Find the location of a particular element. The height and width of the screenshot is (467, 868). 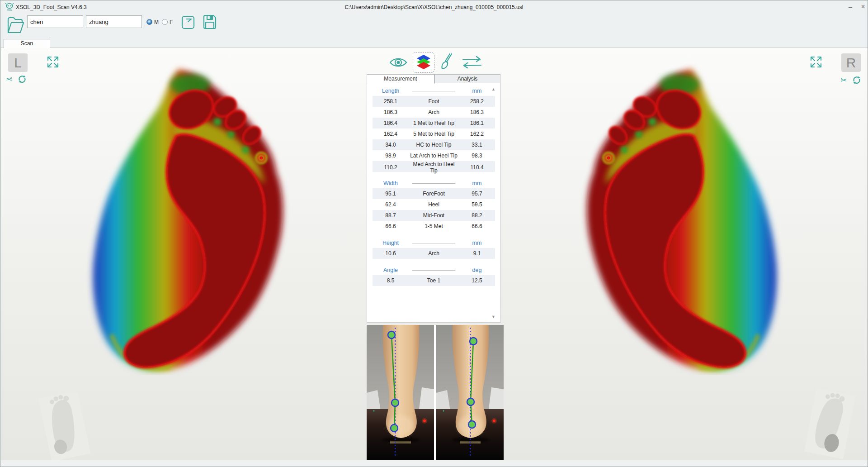

measurement-row: 34.0HC to Heel Tip33.1 is located at coordinates (434, 145).